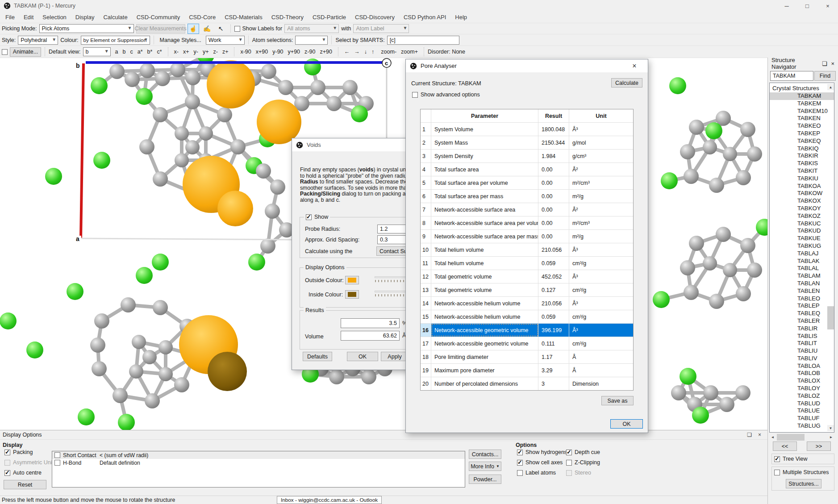 The image size is (838, 504). Describe the element at coordinates (520, 462) in the screenshot. I see `show-cell-axes-checkbox` at that location.